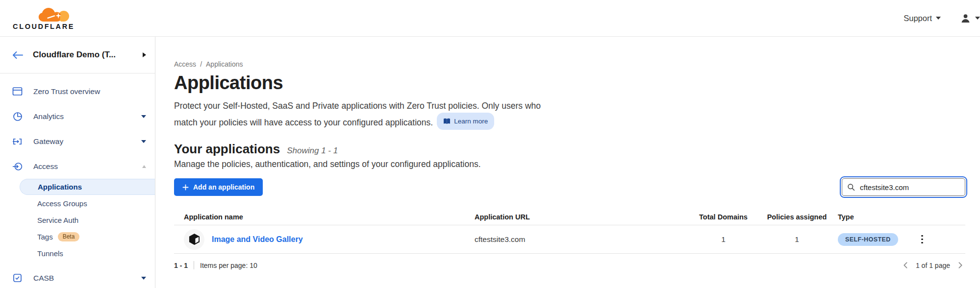 This screenshot has width=980, height=288. Describe the element at coordinates (82, 167) in the screenshot. I see `sidebar-item-label: Access` at that location.